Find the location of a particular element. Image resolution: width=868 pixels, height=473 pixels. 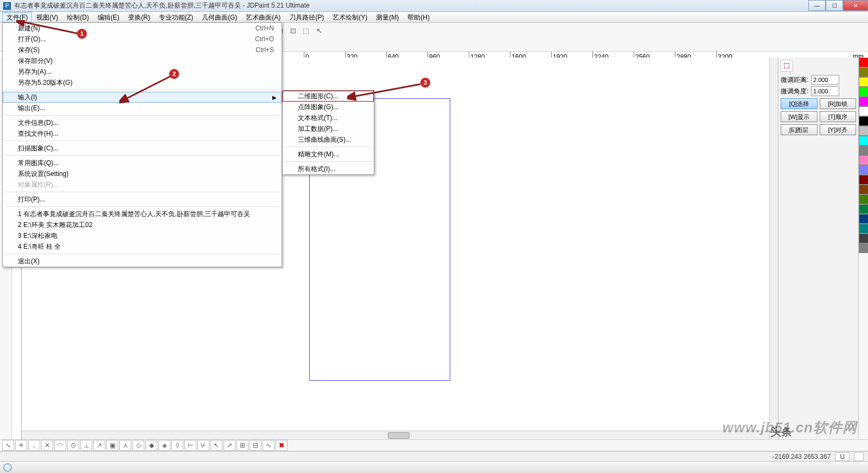

submenu-entry: 二维图形(C)... is located at coordinates (328, 96).